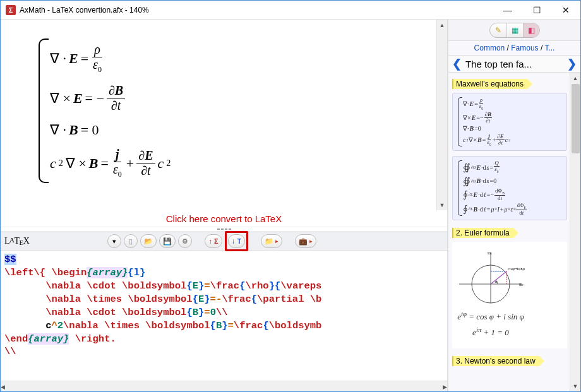 The image size is (581, 392). What do you see at coordinates (240, 241) in the screenshot?
I see `text-icon: T` at bounding box center [240, 241].